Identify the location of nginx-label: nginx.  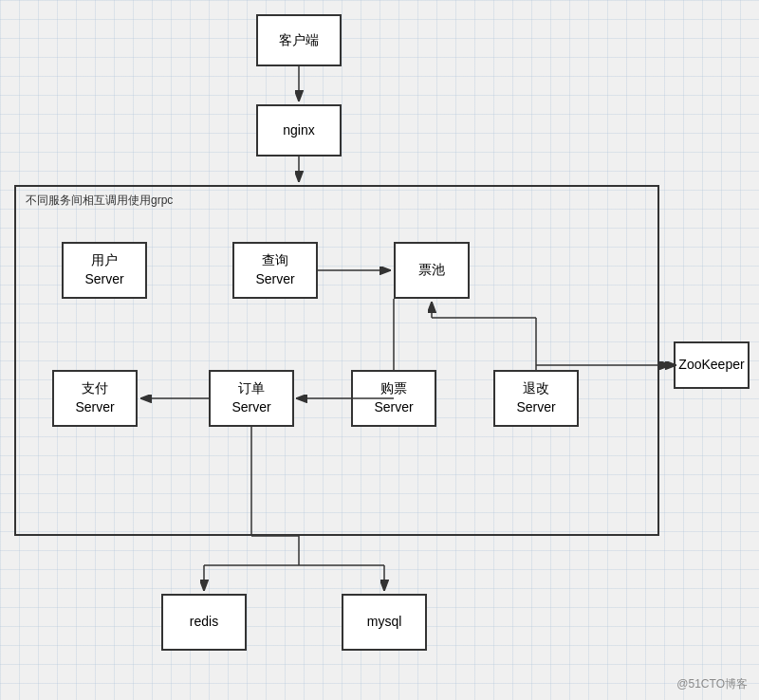
(298, 131).